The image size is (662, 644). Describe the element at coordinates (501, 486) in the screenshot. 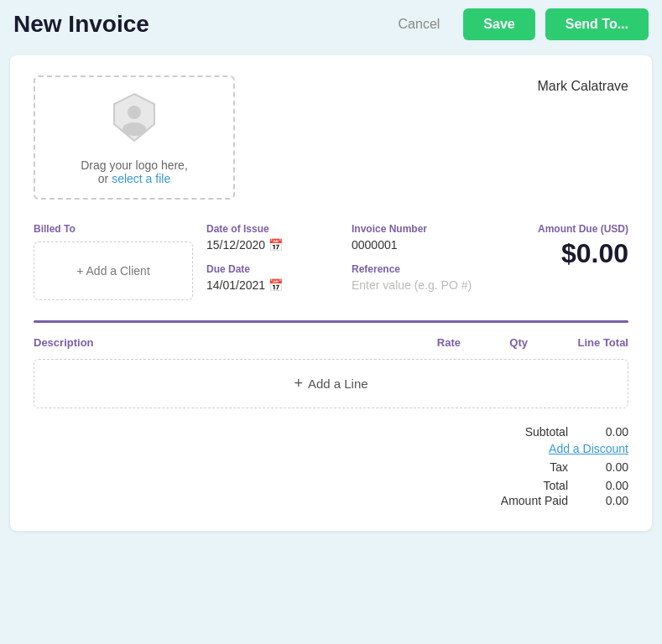

I see `total-label: Total` at that location.